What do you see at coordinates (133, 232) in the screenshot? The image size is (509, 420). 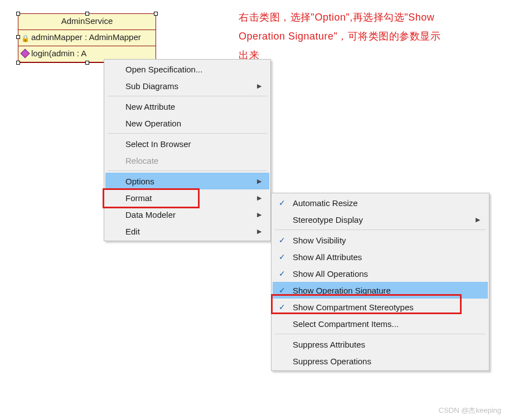 I see `menu-label: Edit` at bounding box center [133, 232].